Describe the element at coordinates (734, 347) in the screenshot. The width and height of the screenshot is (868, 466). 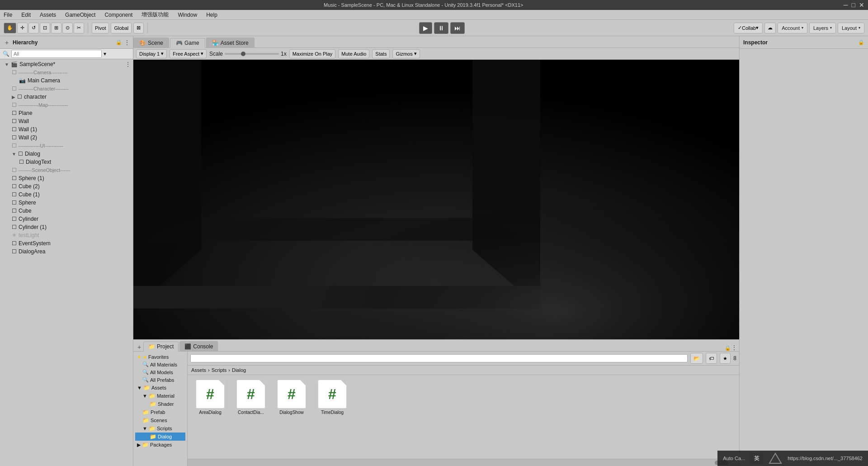
I see `project-menu: ⋮` at that location.